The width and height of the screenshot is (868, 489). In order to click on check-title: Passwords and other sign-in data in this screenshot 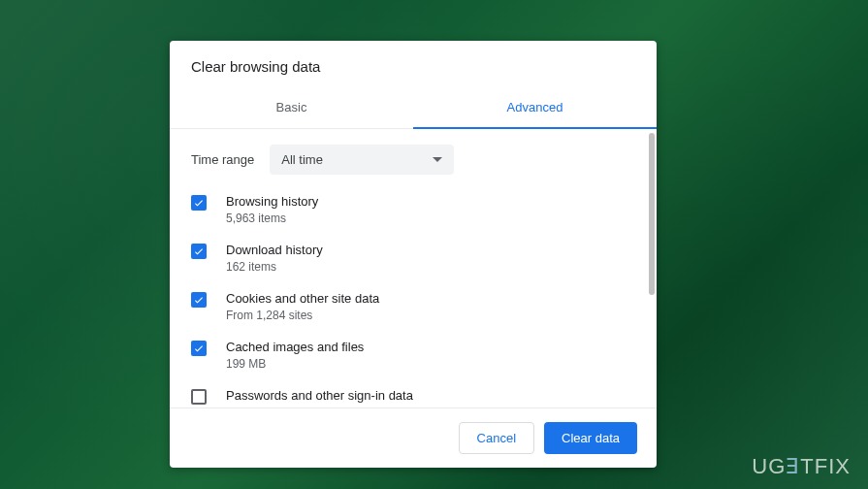, I will do `click(320, 396)`.